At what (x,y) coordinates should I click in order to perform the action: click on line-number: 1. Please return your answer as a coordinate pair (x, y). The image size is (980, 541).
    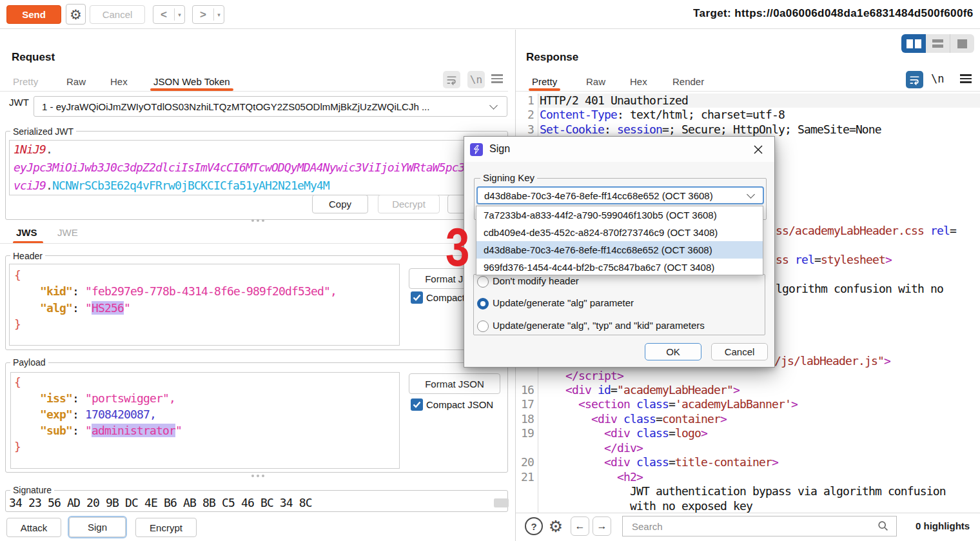
    Looking at the image, I should click on (525, 101).